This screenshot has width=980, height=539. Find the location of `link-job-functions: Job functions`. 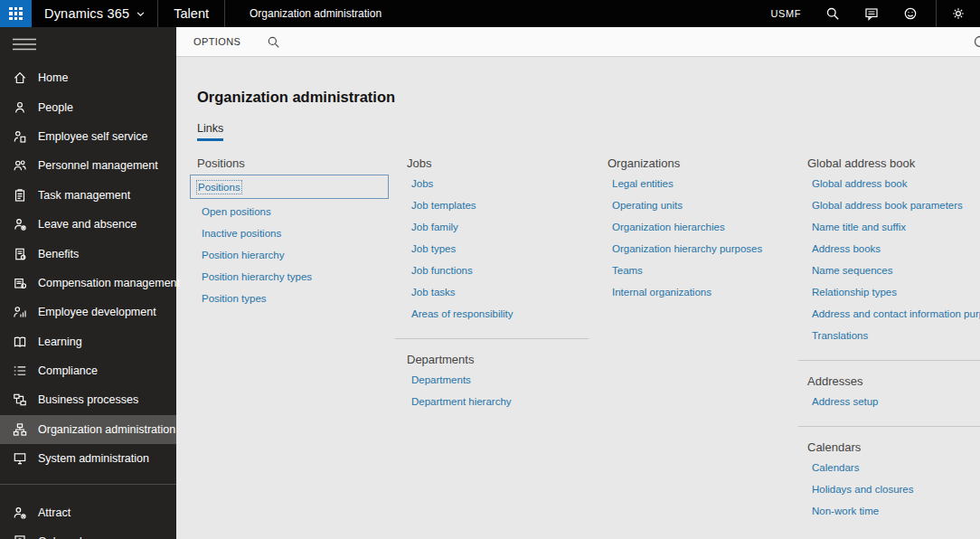

link-job-functions: Job functions is located at coordinates (442, 270).